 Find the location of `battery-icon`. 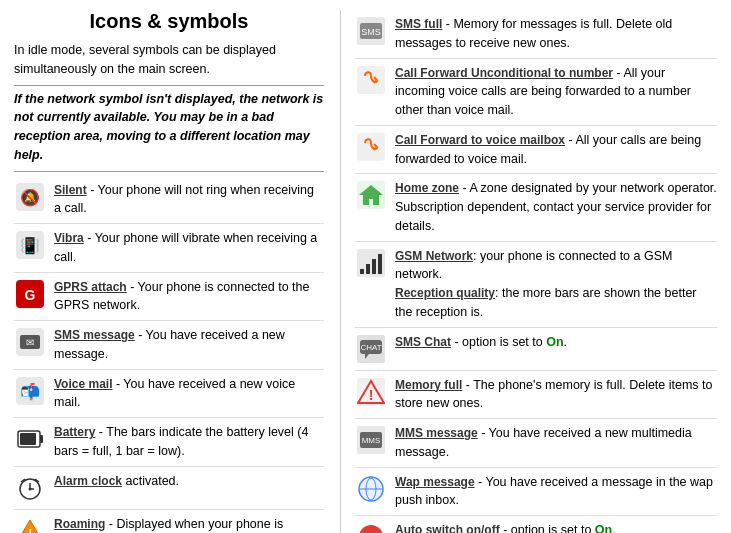

battery-icon is located at coordinates (30, 439).